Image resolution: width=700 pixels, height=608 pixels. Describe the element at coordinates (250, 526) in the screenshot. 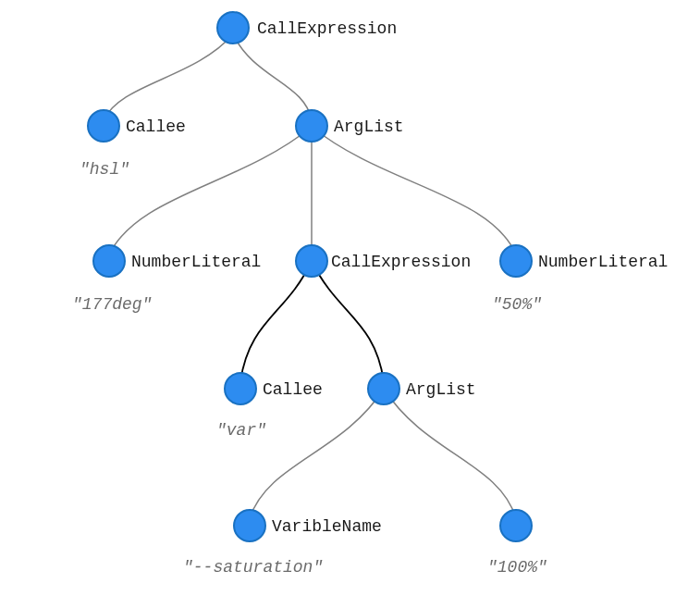

I see `node-varname` at that location.